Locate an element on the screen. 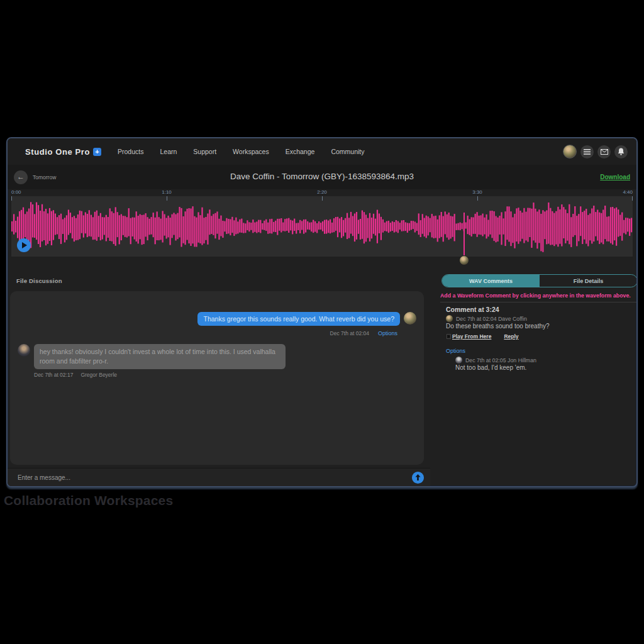 This screenshot has width=644, height=644. comment-actions: Play From Here Reply is located at coordinates (483, 336).